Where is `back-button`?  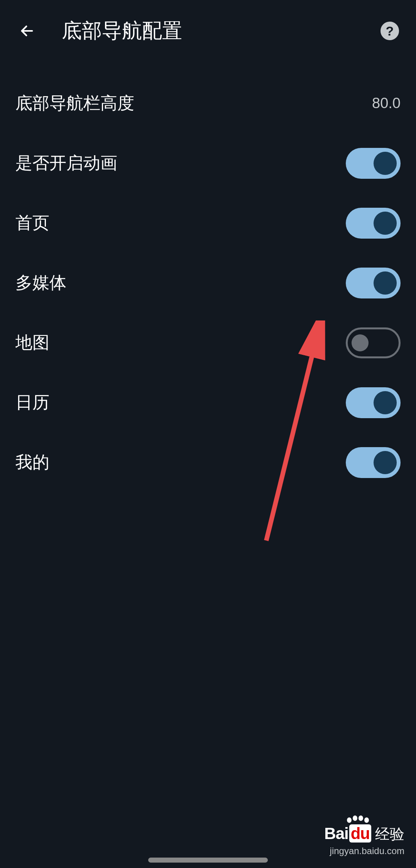
back-button is located at coordinates (27, 31).